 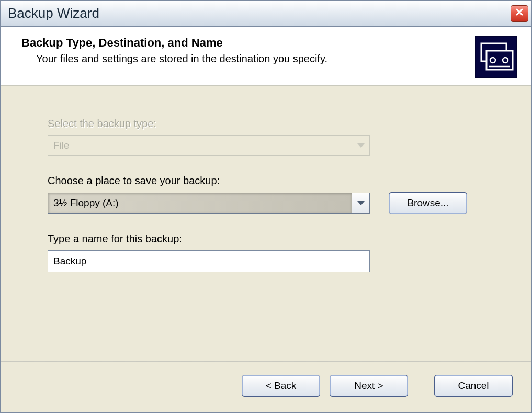 What do you see at coordinates (200, 146) in the screenshot?
I see `backup-type-value: File` at bounding box center [200, 146].